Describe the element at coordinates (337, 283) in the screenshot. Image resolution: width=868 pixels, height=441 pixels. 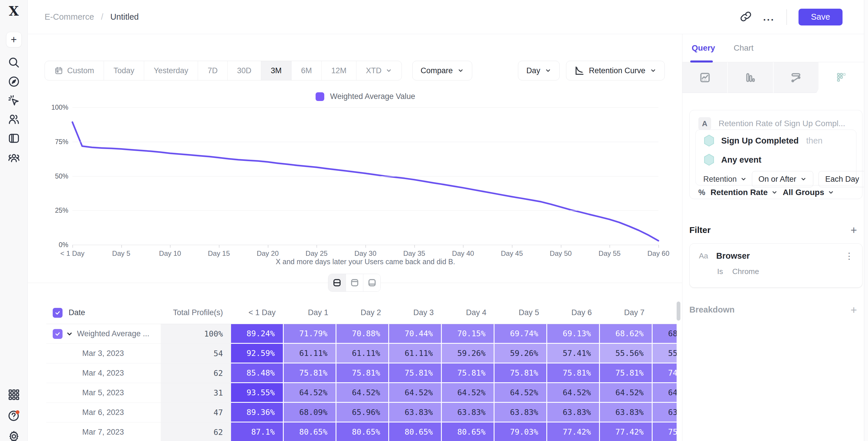
I see `split-view-button` at that location.